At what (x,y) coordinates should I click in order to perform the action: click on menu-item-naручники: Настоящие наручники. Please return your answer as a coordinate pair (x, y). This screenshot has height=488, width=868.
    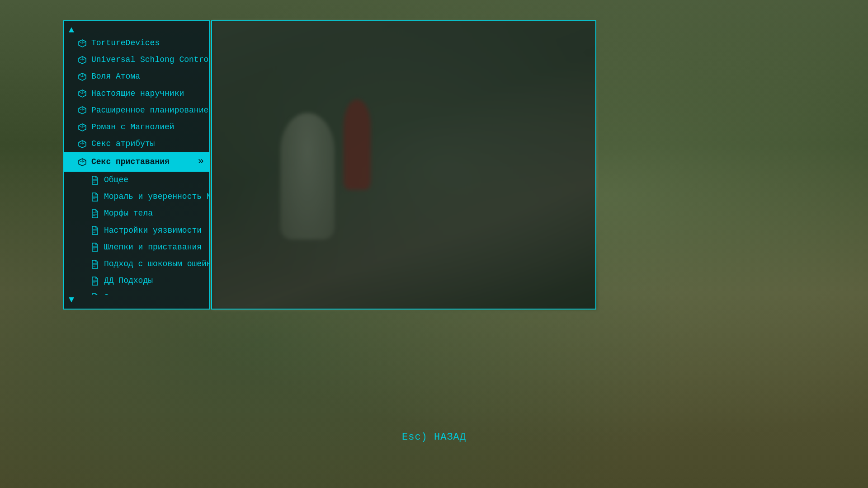
    Looking at the image, I should click on (137, 94).